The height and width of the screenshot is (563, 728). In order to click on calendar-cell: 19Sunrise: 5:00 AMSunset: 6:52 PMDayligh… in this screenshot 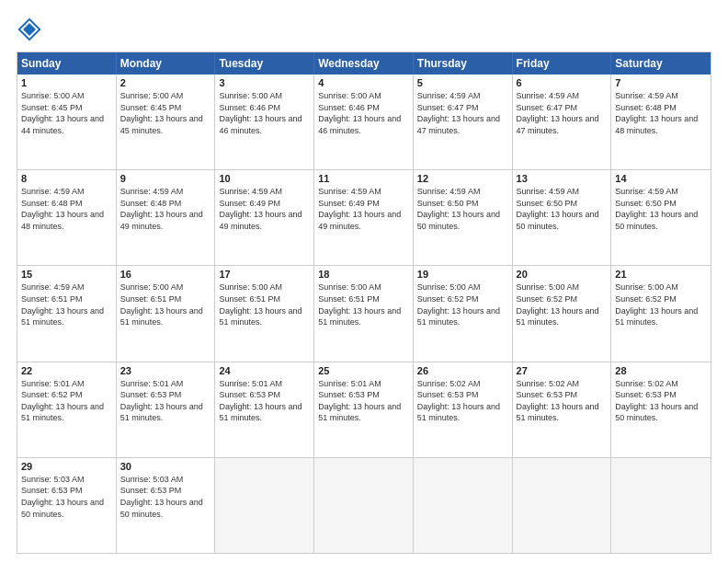, I will do `click(463, 313)`.